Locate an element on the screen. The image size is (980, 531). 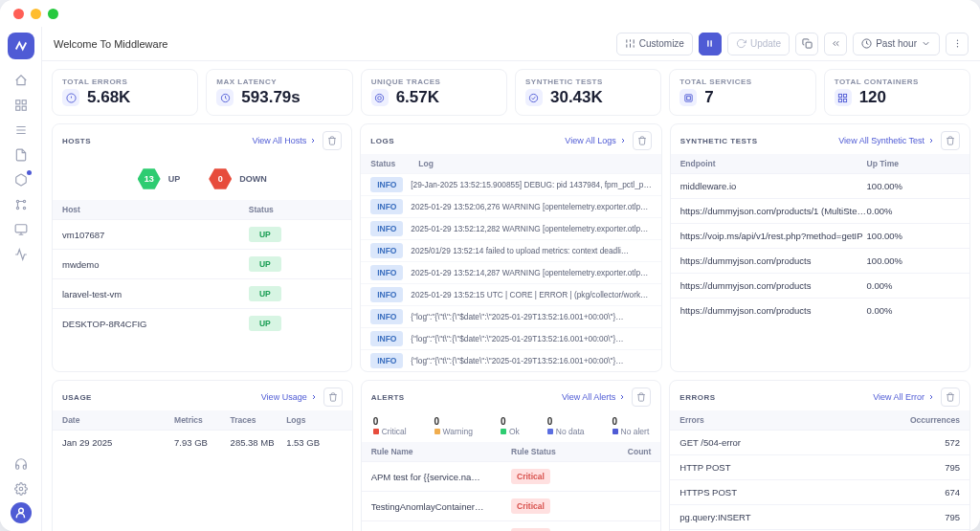
close-dot is located at coordinates (19, 13).